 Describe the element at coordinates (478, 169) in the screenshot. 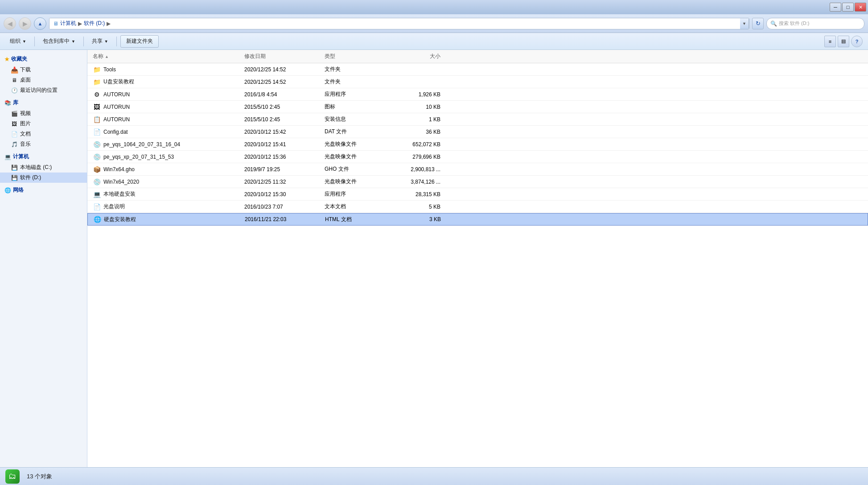

I see `table-row: 📦 Win7x64.gho 2019/9/7 19:25 GHO 文件 2,90…` at that location.